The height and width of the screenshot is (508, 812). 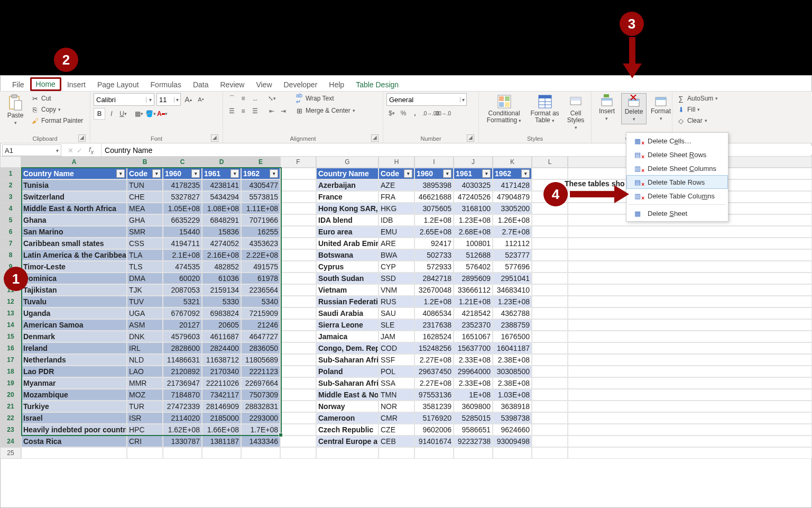 I want to click on font-name-combo: ▾, so click(x=124, y=99).